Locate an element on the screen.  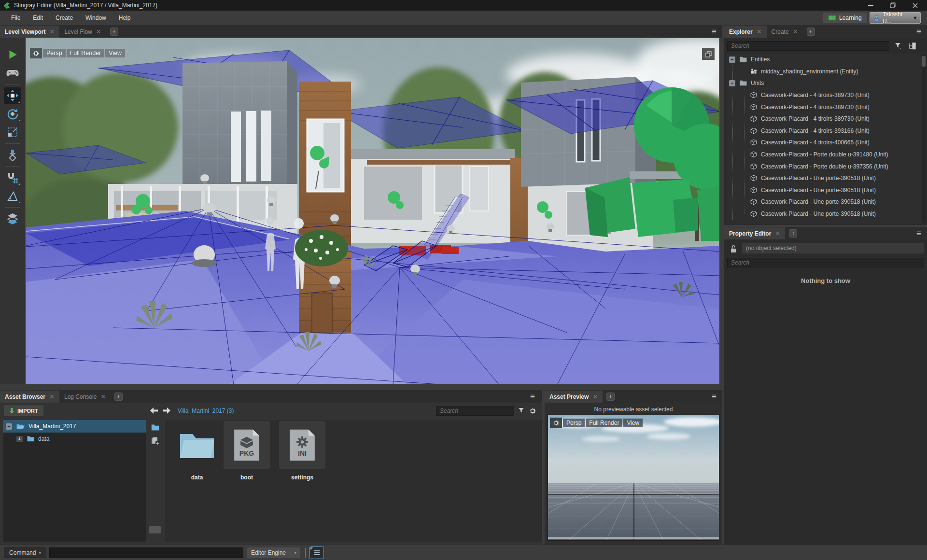
snap-magnet-icon is located at coordinates (13, 178).